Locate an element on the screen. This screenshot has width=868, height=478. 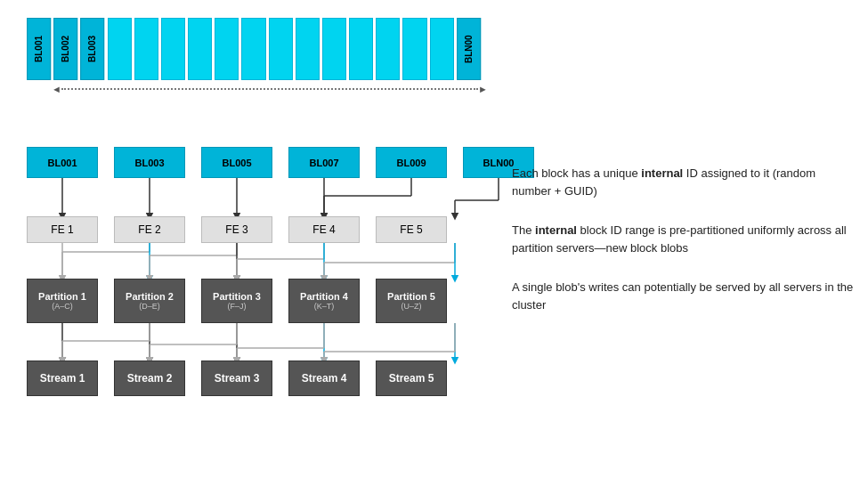
stream-block-1: Stream 2 is located at coordinates (150, 378).